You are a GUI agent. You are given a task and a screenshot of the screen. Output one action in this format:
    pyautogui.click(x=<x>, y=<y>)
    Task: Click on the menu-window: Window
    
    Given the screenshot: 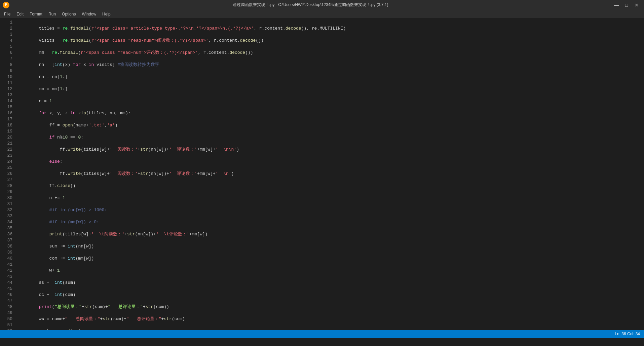 What is the action you would take?
    pyautogui.click(x=89, y=14)
    